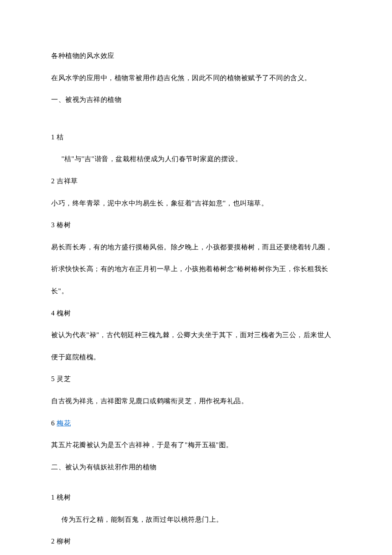 Image resolution: width=392 pixels, height=555 pixels. I want to click on title: 各种植物的风水效应, so click(196, 56).